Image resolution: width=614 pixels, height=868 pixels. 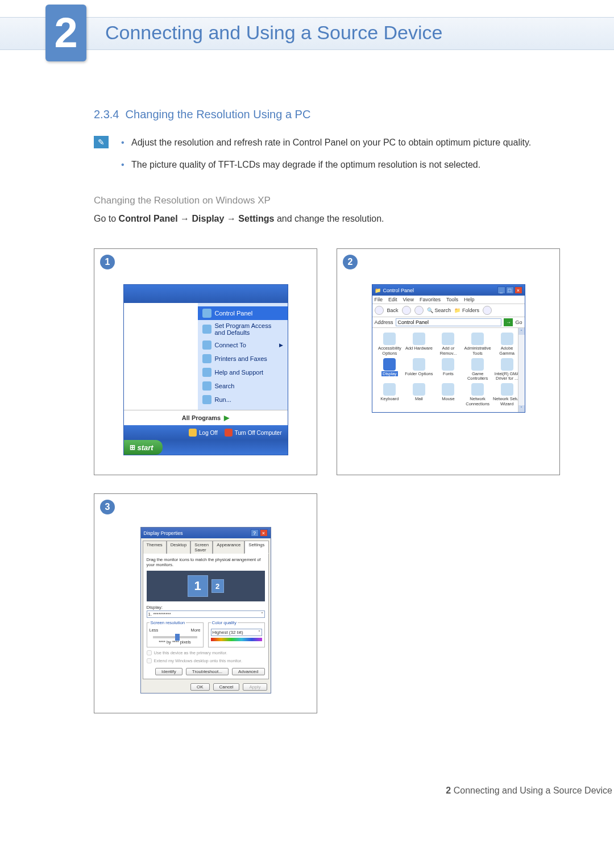 What do you see at coordinates (501, 290) in the screenshot?
I see `minimize-button: _` at bounding box center [501, 290].